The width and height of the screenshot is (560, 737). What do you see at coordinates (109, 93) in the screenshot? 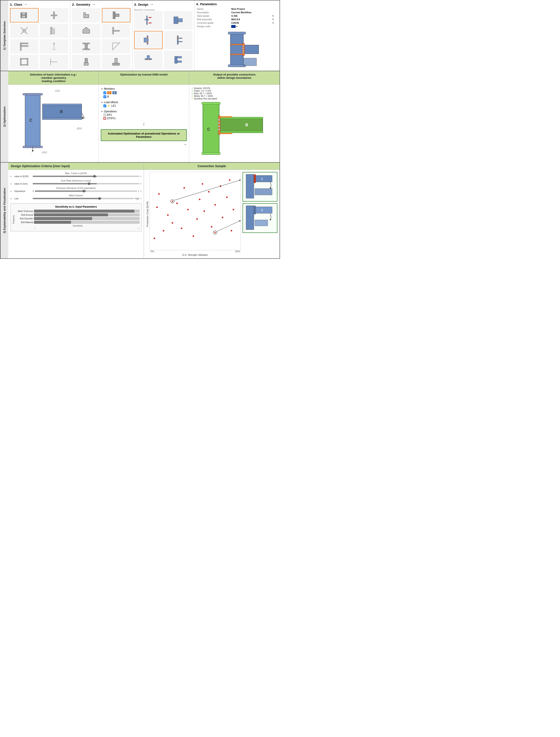
I see `member-c-badge: C` at bounding box center [109, 93].